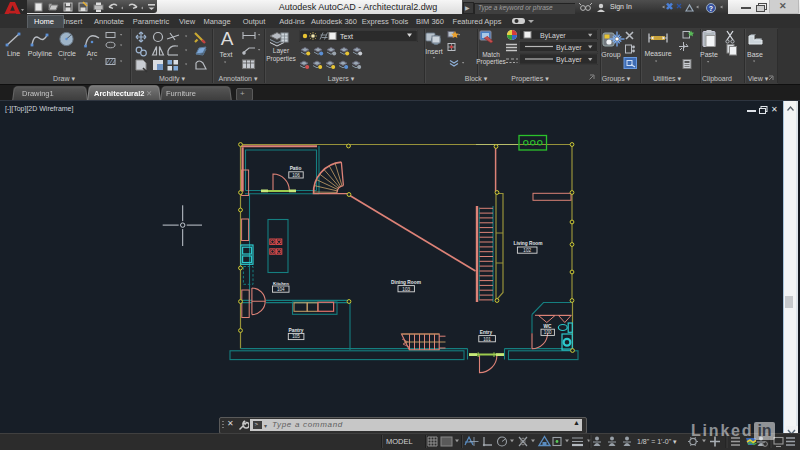  I want to click on svg-text: 105, so click(296, 336).